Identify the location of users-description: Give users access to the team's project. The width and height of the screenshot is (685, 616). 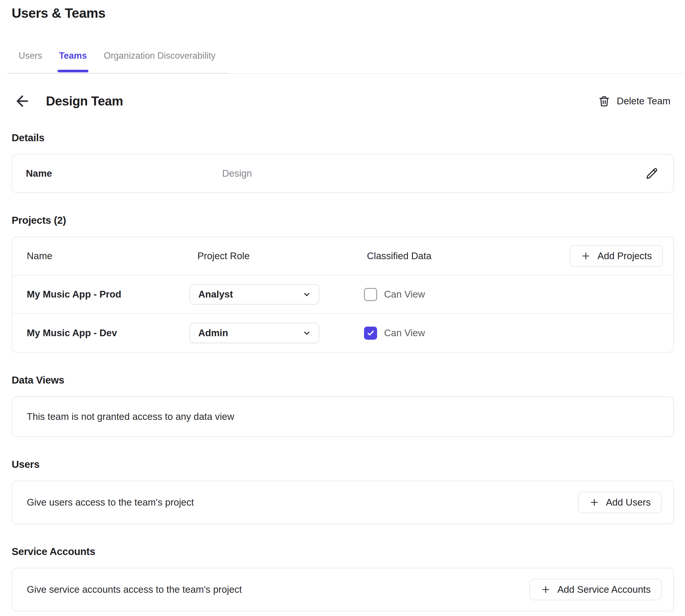
(302, 502).